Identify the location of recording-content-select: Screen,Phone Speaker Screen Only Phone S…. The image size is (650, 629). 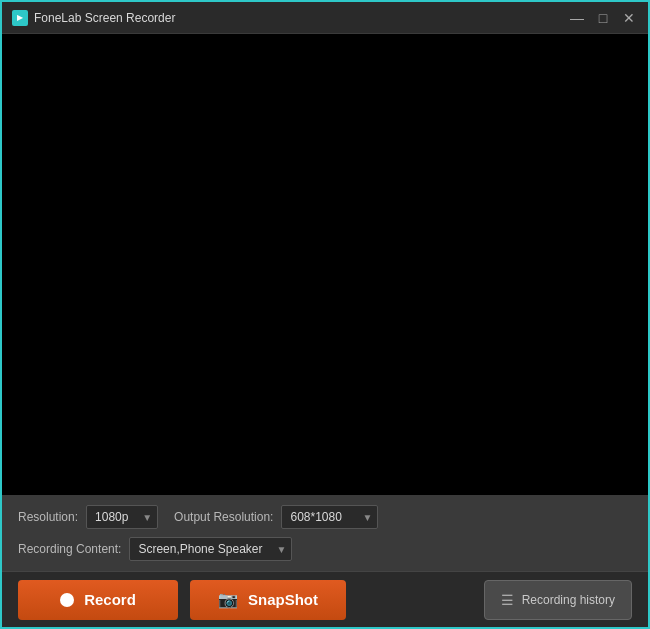
(210, 549).